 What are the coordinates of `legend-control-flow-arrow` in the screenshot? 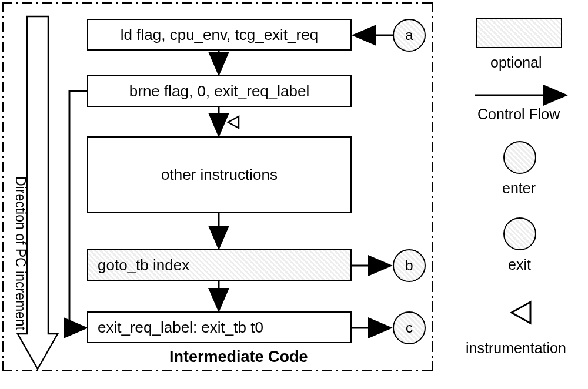 It's located at (523, 97).